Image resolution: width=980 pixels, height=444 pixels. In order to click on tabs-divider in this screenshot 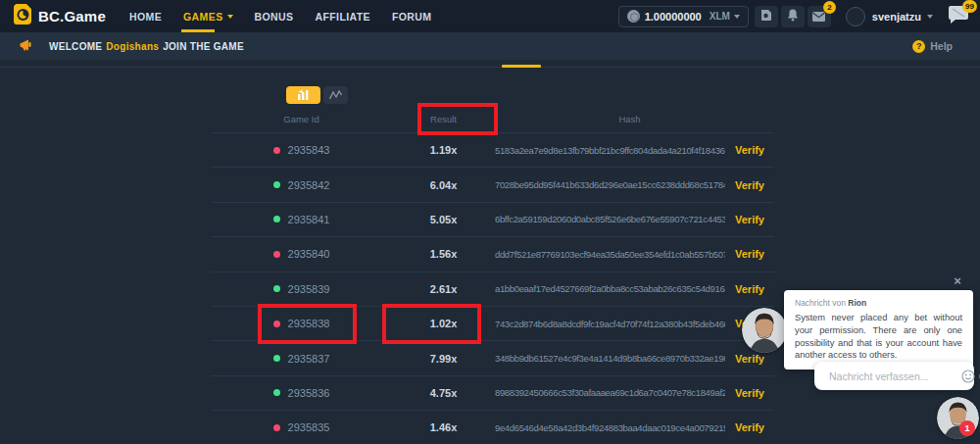, I will do `click(490, 67)`.